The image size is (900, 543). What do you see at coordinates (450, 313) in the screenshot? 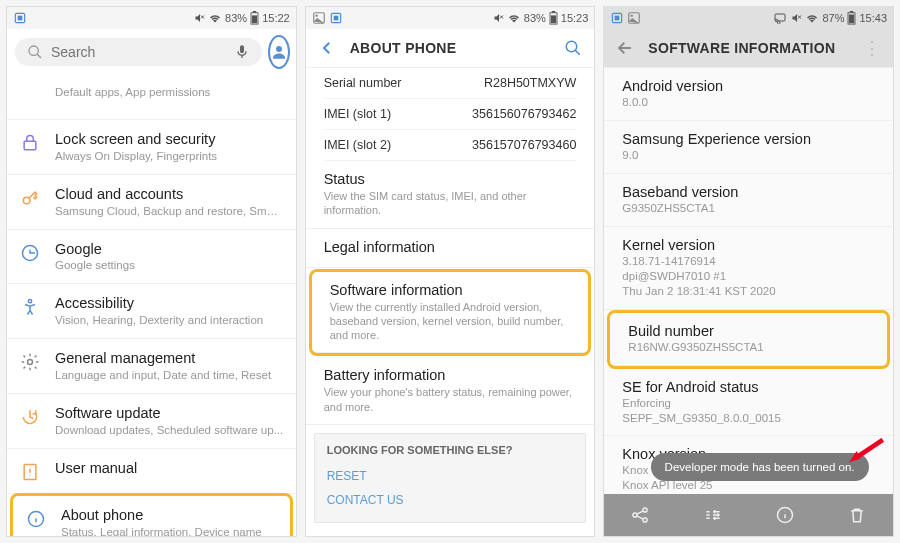
I see `section-software-information: Software information View the currently …` at bounding box center [450, 313].